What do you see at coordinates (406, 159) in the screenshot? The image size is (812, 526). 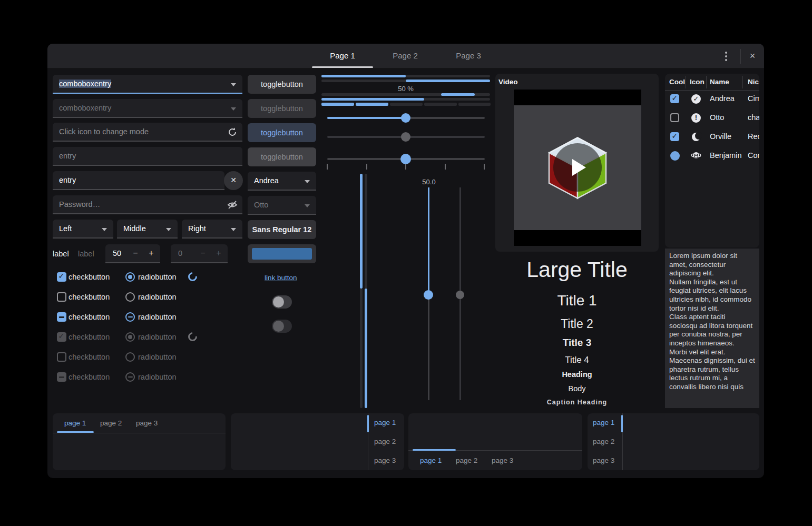 I see `hslider-marks-knob` at bounding box center [406, 159].